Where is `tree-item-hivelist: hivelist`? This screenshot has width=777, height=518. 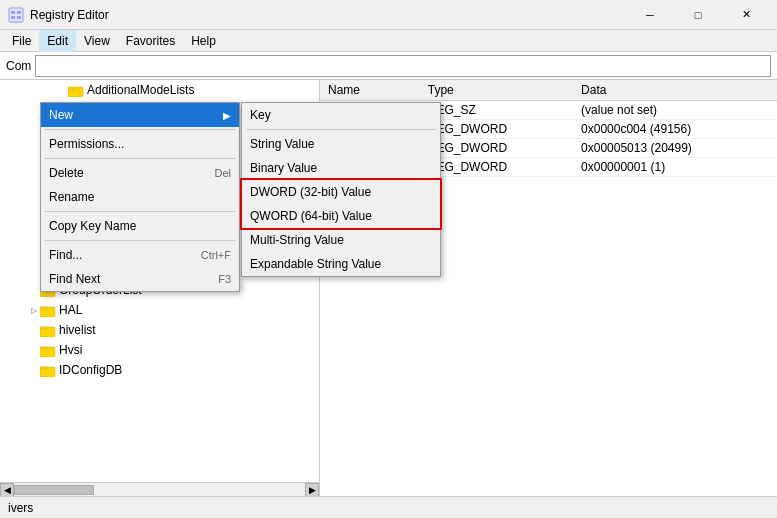 tree-item-hivelist: hivelist is located at coordinates (160, 330).